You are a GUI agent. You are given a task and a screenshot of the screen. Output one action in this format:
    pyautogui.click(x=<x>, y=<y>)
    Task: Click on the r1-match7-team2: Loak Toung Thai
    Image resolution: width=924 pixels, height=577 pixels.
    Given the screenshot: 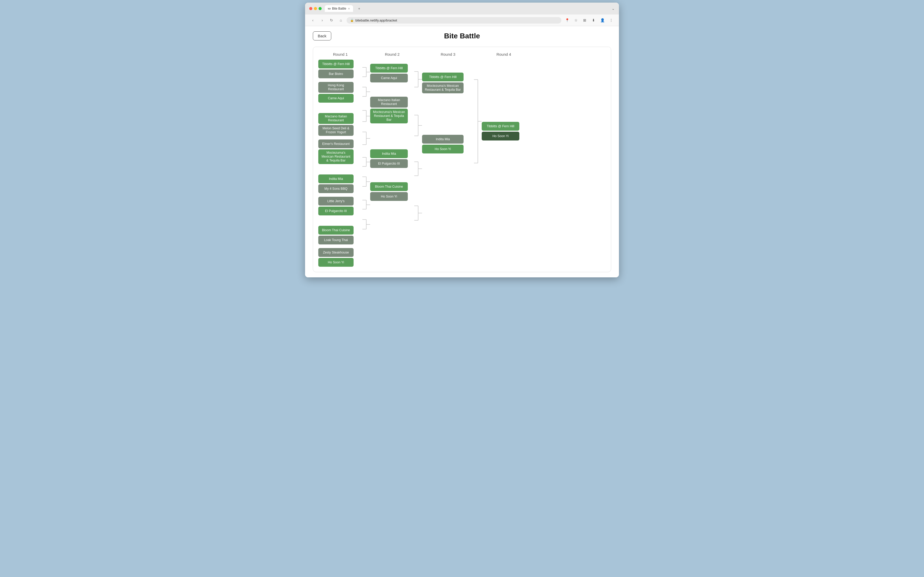 What is the action you would take?
    pyautogui.click(x=341, y=240)
    